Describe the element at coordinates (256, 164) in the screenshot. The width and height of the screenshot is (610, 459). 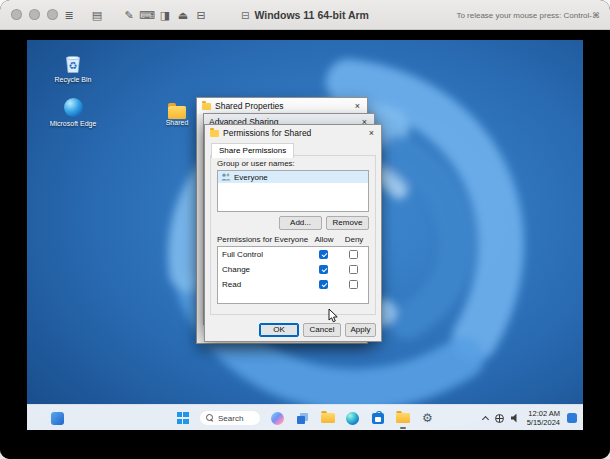
I see `group-names-label: Group or user names:` at that location.